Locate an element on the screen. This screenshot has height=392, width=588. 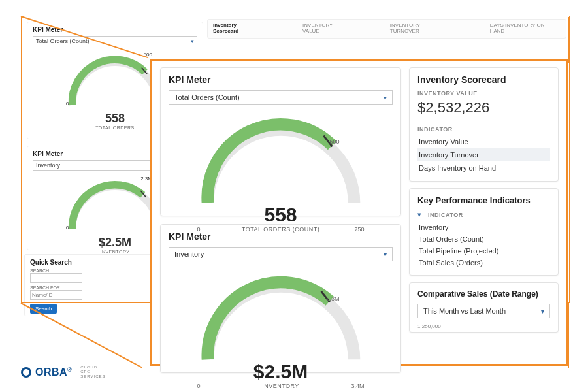
kpi-row: Total Orders (Count) is located at coordinates (483, 239).